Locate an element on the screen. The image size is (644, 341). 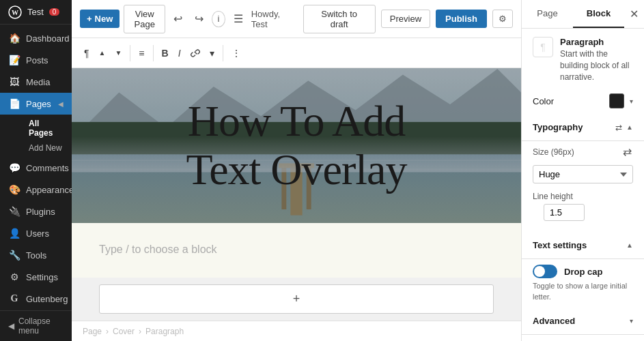
sidebar-item-users: 👤 Users is located at coordinates (36, 233).